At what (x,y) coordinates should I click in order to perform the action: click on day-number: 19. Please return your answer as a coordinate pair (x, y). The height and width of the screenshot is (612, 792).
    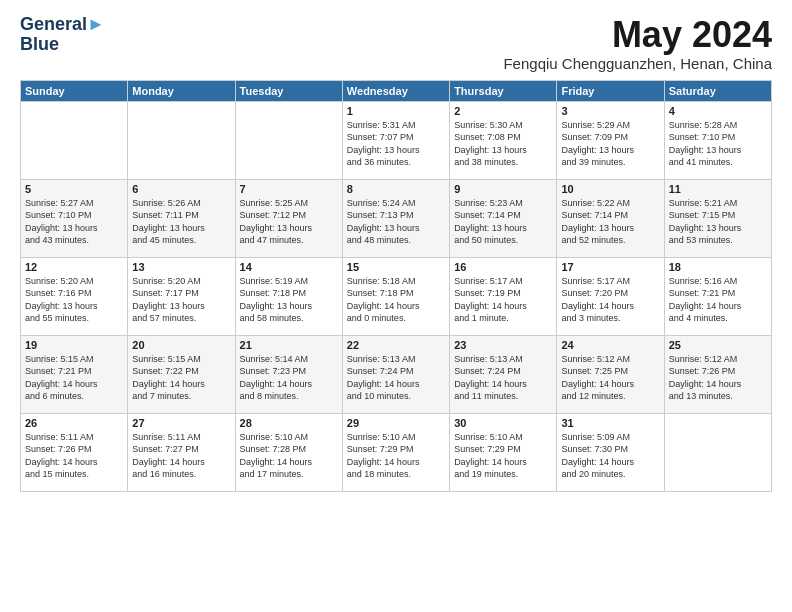
    Looking at the image, I should click on (74, 345).